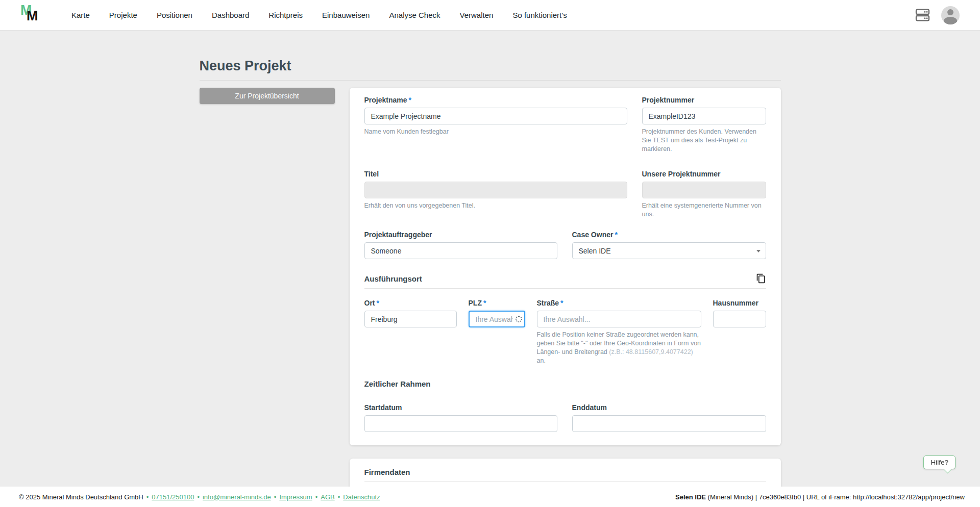 The image size is (980, 507). I want to click on nav-item-so-funktionierts: So funktioniert's, so click(540, 15).